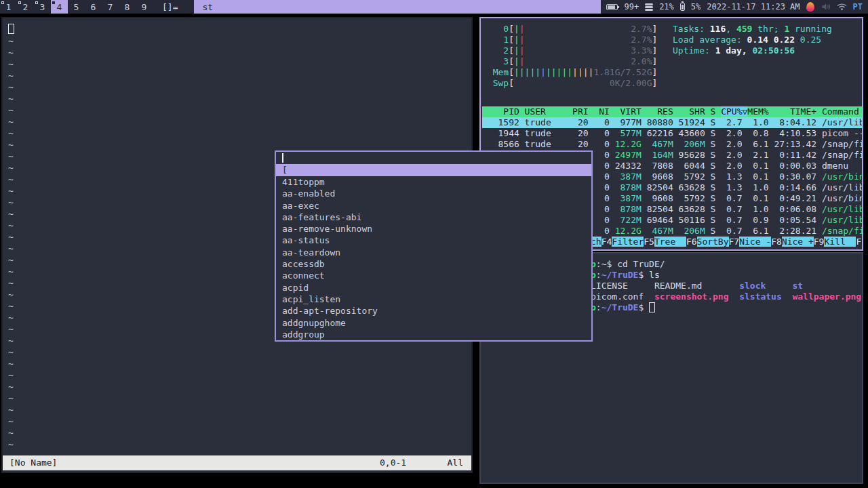 This screenshot has width=868, height=488. Describe the element at coordinates (437, 194) in the screenshot. I see `launcher-item: aa-enabled` at that location.